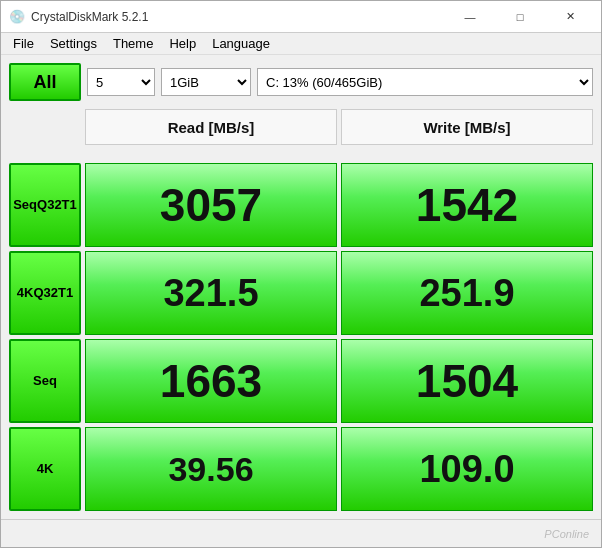 Image resolution: width=602 pixels, height=548 pixels. Describe the element at coordinates (74, 44) in the screenshot. I see `menu-settings: Settings` at that location.